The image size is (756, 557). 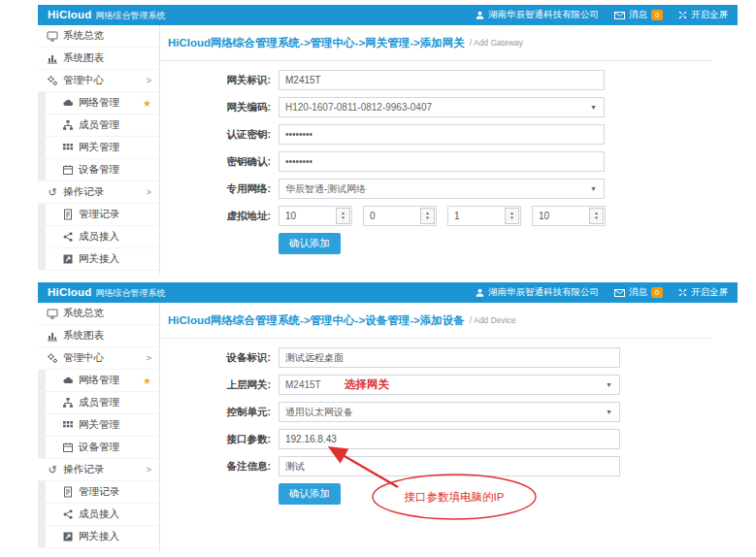 What do you see at coordinates (449, 439) in the screenshot?
I see `interface-params-input` at bounding box center [449, 439].